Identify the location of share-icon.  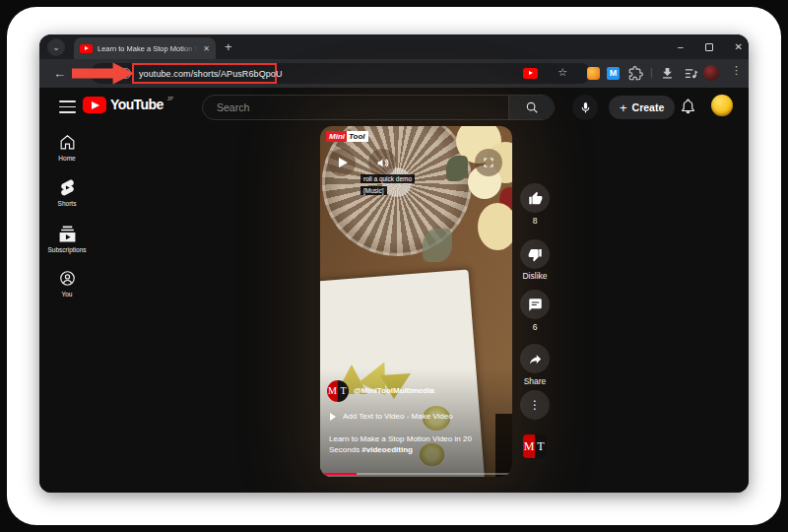
(536, 359).